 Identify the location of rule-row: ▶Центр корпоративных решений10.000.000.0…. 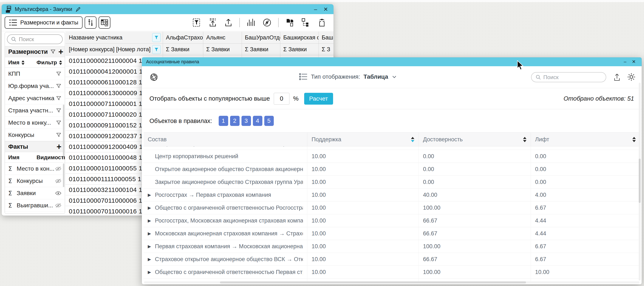
(392, 156).